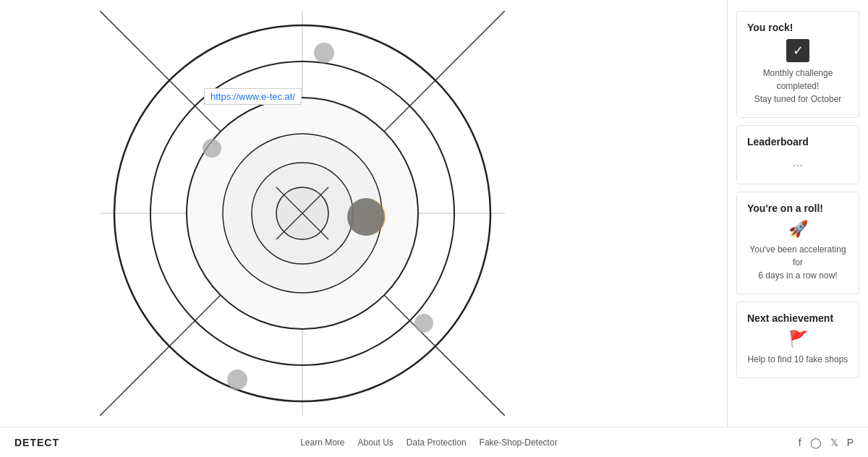 The height and width of the screenshot is (457, 868). I want to click on card-leaderboard-title: Leaderboard, so click(798, 142).